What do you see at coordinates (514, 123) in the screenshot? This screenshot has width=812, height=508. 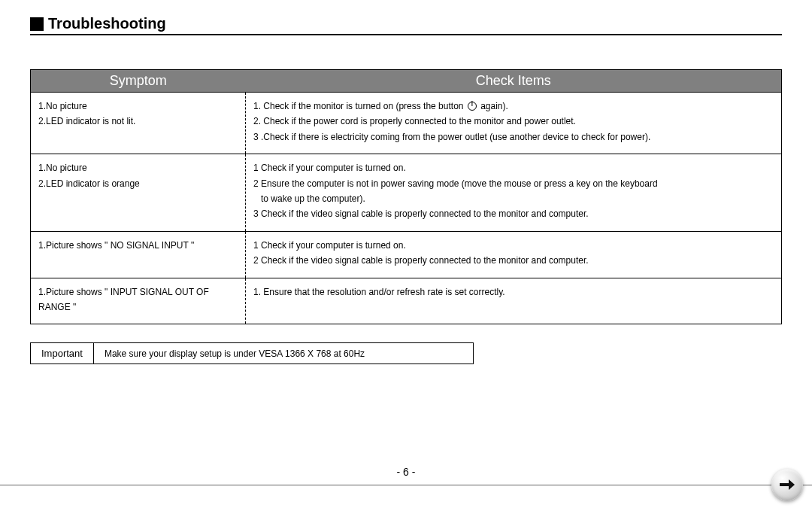 I see `check-cell: 1. Check if the monitor is turned on (pr…` at bounding box center [514, 123].